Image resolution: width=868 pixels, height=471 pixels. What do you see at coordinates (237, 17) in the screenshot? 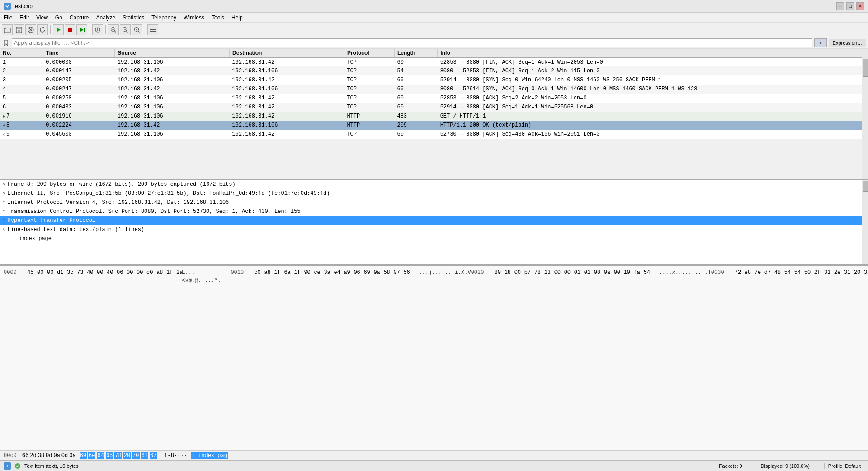
I see `menu-help: Help` at bounding box center [237, 17].